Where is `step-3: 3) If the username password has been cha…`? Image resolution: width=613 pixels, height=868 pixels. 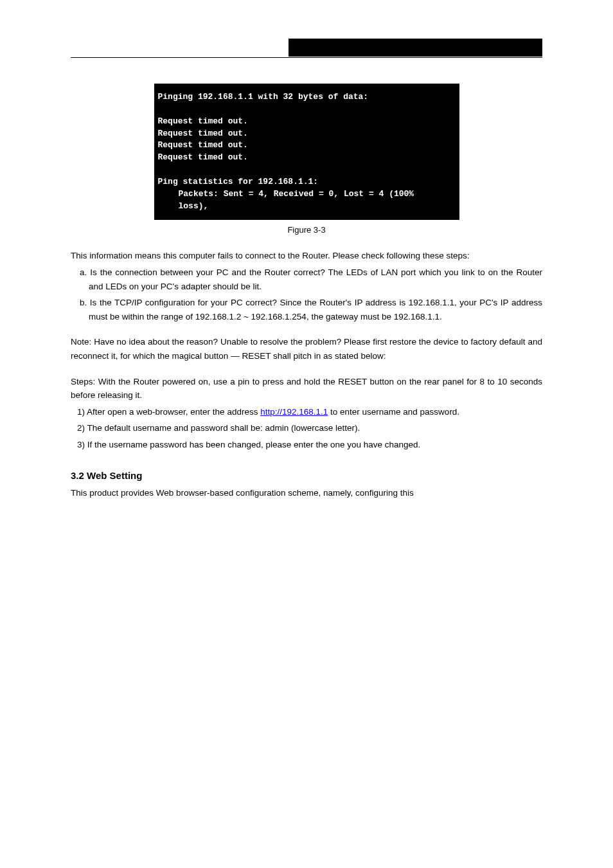 step-3: 3) If the username password has been cha… is located at coordinates (315, 445).